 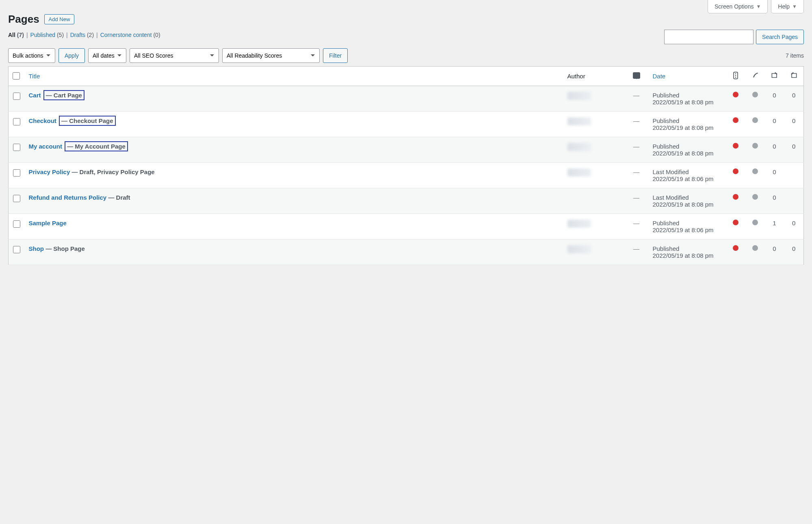 I want to click on row-title-link: My account, so click(x=45, y=146).